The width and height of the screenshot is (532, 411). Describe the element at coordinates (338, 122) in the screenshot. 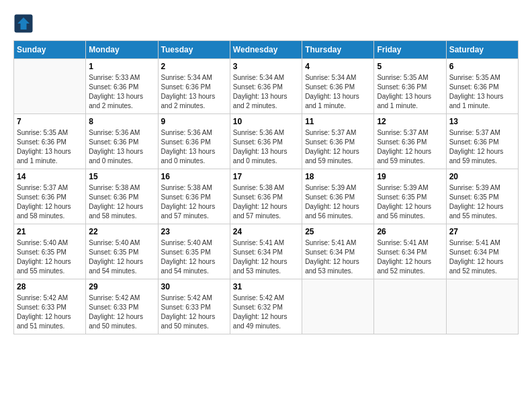

I see `day-number: 11` at that location.